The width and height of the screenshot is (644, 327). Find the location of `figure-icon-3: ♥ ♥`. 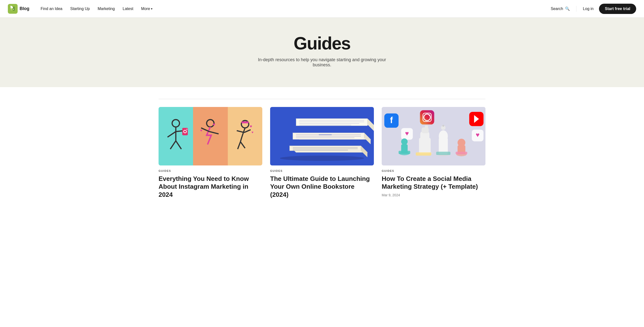

figure-icon-3: ♥ ♥ is located at coordinates (245, 136).